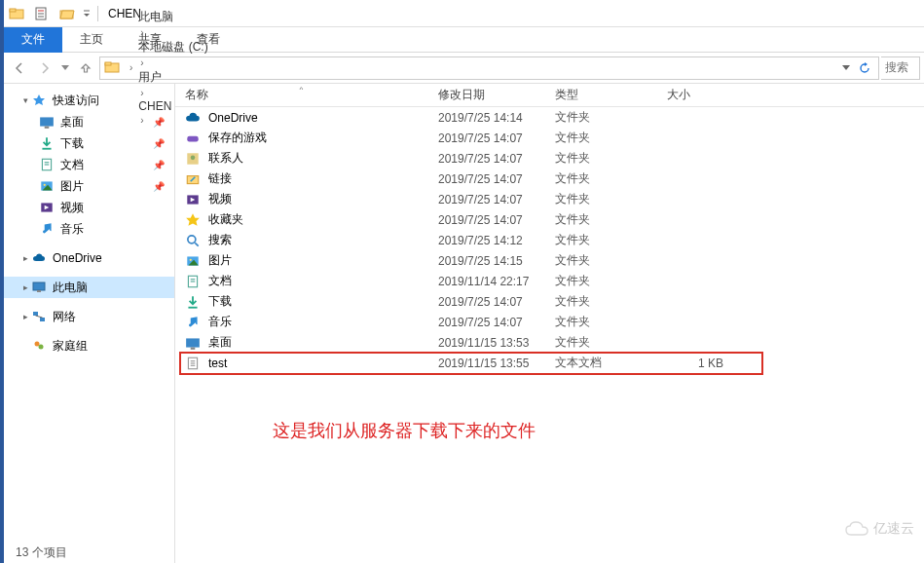  I want to click on sidebar-onedrive: ▸ OneDrive, so click(90, 258).